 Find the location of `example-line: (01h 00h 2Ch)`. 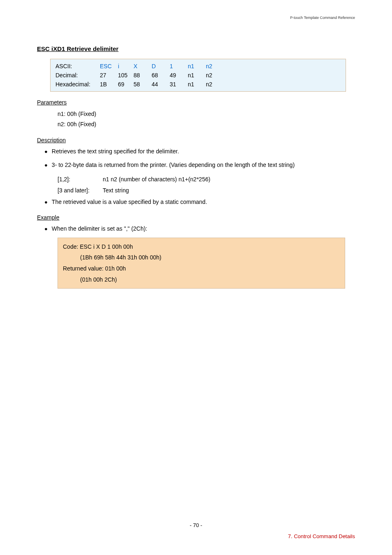

example-line: (01h 00h 2Ch) is located at coordinates (201, 280).